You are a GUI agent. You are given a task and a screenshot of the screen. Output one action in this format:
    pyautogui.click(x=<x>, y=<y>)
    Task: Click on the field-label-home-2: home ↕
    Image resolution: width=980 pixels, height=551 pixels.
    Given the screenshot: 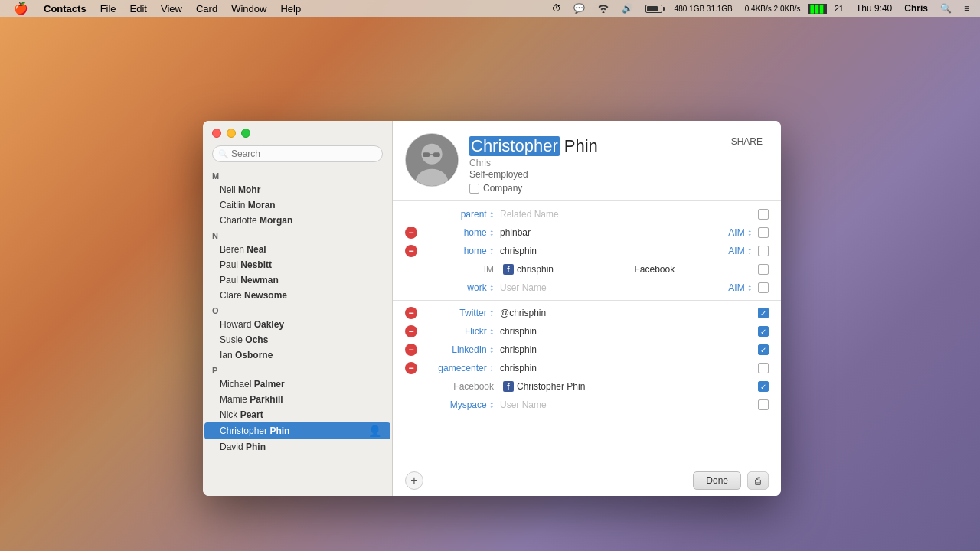 What is the action you would take?
    pyautogui.click(x=462, y=251)
    